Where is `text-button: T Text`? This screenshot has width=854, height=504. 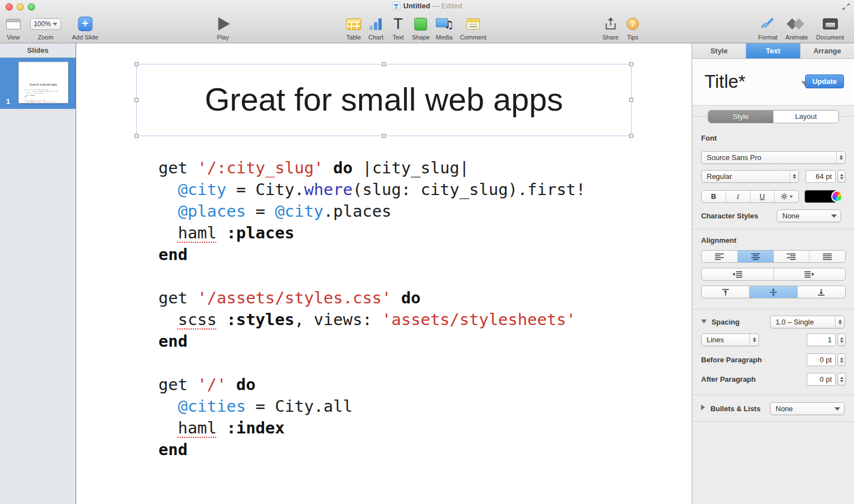 text-button: T Text is located at coordinates (398, 28).